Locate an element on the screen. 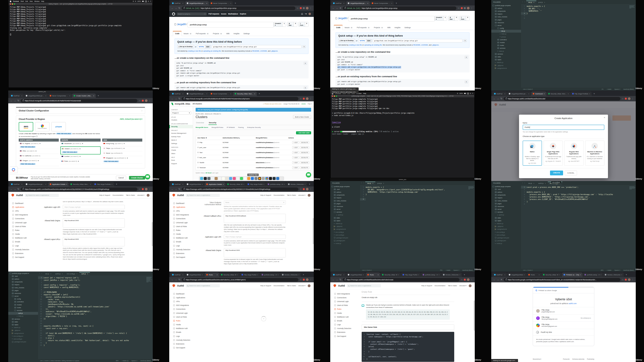 The width and height of the screenshot is (644, 362). tree-item: models is located at coordinates (23, 305).